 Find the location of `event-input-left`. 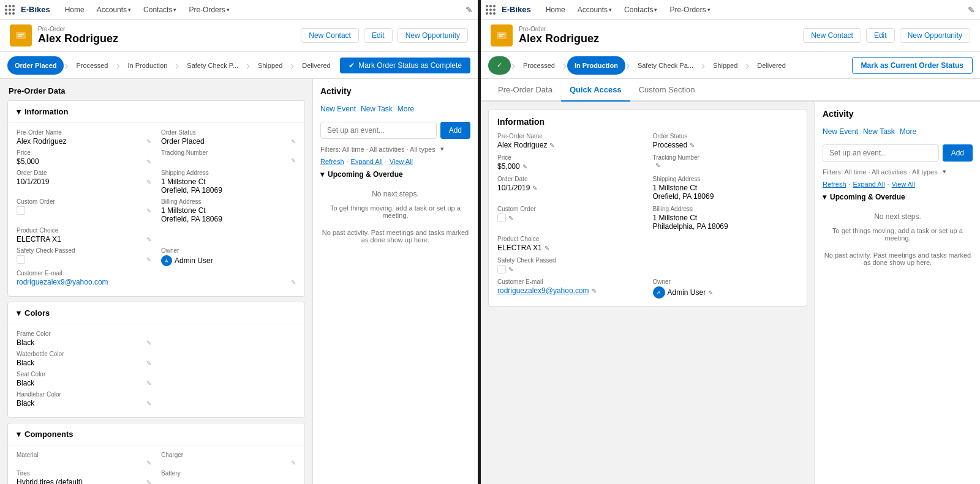

event-input-left is located at coordinates (379, 130).